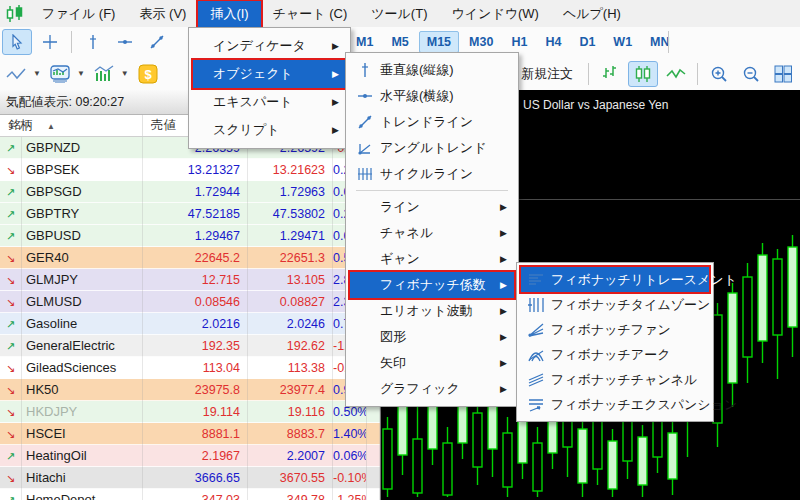 The width and height of the screenshot is (800, 500). Describe the element at coordinates (364, 42) in the screenshot. I see `timeframe-m1: M1` at that location.